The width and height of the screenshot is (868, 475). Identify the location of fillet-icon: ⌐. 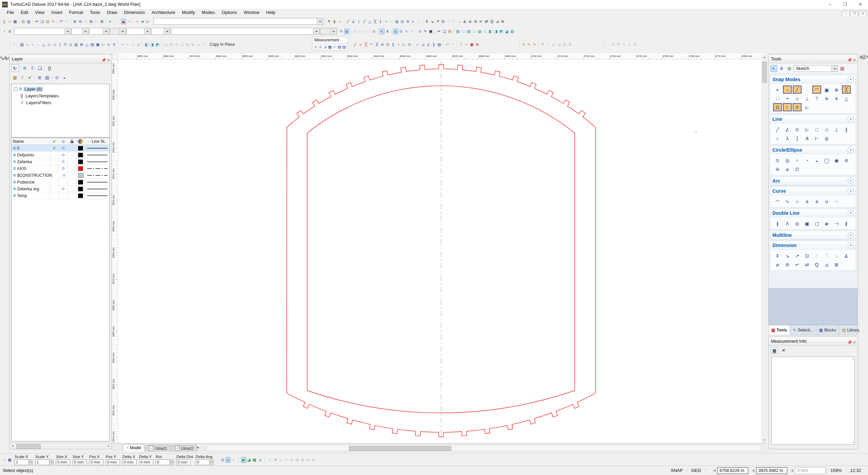
(418, 45).